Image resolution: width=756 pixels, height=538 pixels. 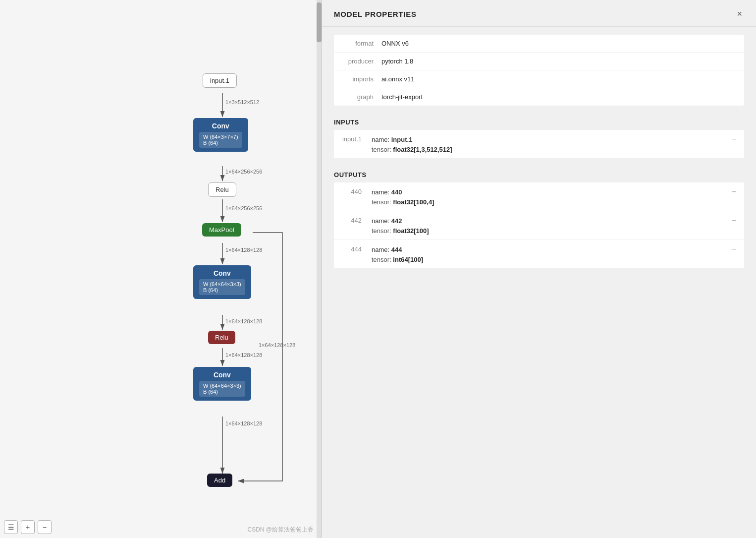 What do you see at coordinates (554, 260) in the screenshot?
I see `output-444-tensor: tensor: int64[100]` at bounding box center [554, 260].